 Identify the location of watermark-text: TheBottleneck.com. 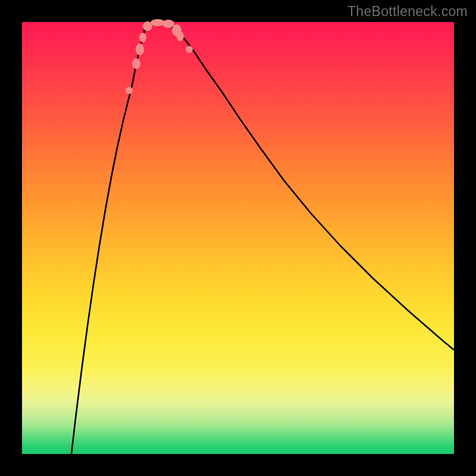
(408, 12).